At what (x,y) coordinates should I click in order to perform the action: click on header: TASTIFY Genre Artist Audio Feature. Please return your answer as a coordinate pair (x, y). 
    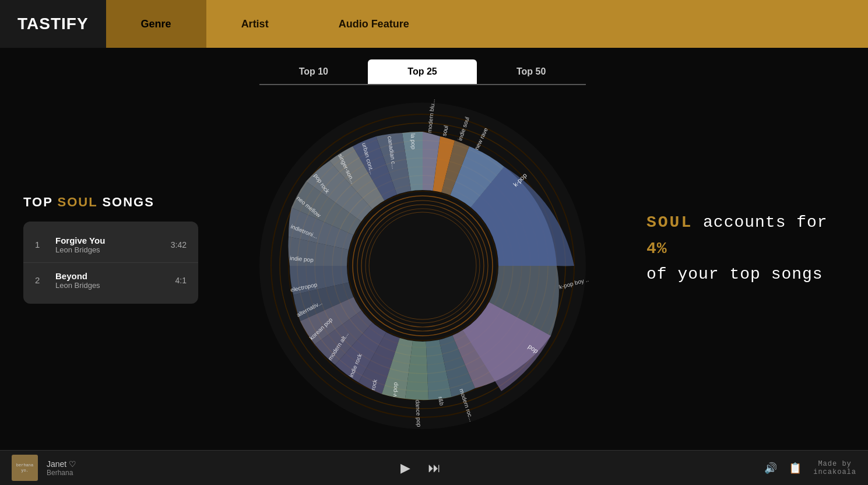
    Looking at the image, I should click on (434, 24).